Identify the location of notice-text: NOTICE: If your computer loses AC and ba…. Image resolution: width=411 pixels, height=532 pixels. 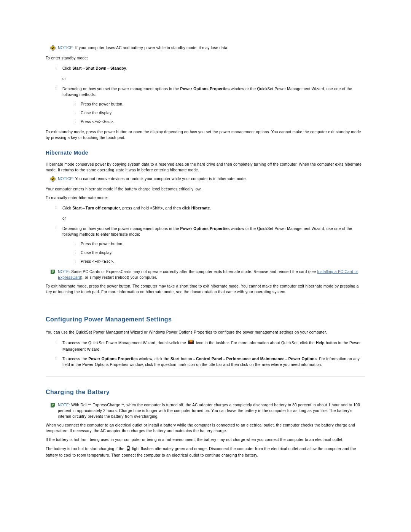
(212, 48).